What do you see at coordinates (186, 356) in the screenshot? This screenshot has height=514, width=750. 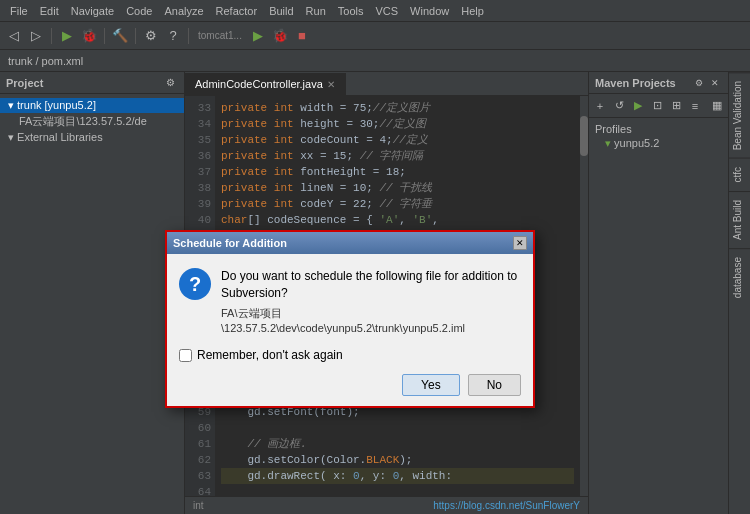 I see `dont-ask-again-checkbox` at bounding box center [186, 356].